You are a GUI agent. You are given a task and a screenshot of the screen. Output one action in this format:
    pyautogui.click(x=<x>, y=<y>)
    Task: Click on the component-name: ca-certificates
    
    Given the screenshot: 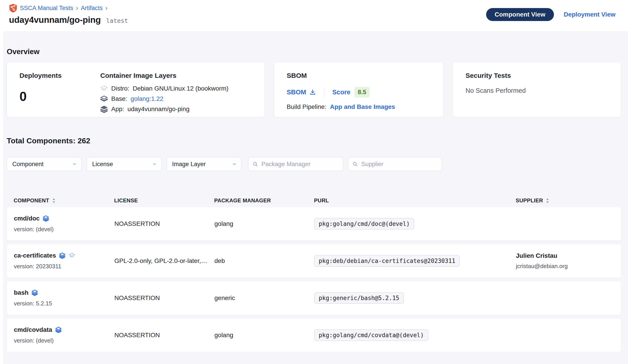 What is the action you would take?
    pyautogui.click(x=35, y=255)
    